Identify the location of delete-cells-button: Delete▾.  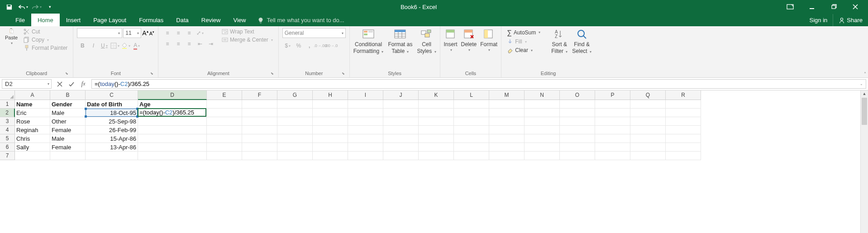
(469, 40).